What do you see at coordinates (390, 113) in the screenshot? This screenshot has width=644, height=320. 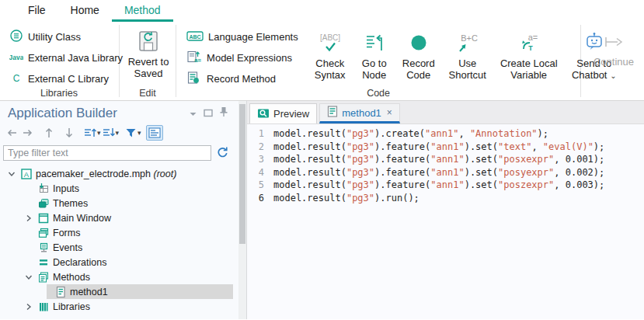 I see `close-tab-icon: ×` at bounding box center [390, 113].